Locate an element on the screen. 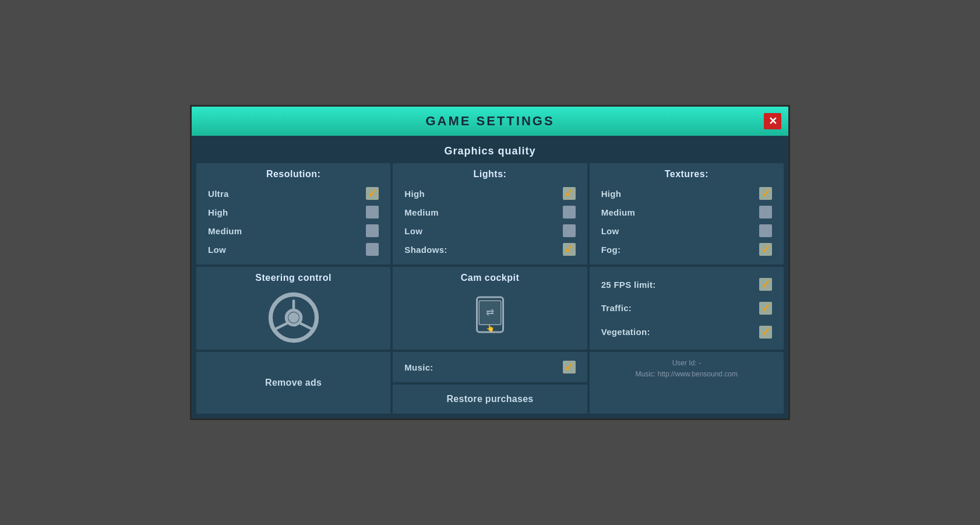 This screenshot has height=525, width=980. cam-cockpit-title: Cam cockpit is located at coordinates (491, 280).